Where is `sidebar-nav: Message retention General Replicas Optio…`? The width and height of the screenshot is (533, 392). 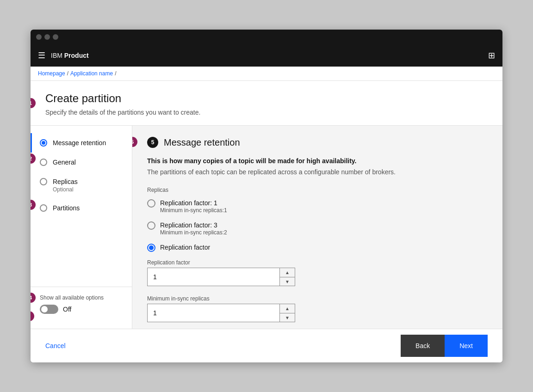 sidebar-nav: Message retention General Replicas Optio… is located at coordinates (81, 210).